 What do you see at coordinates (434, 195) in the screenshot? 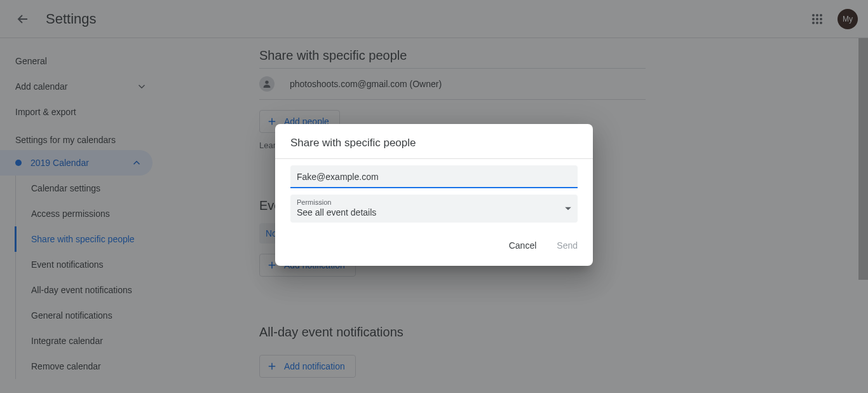
I see `share-dialog: Share with specific people Permission Se…` at bounding box center [434, 195].